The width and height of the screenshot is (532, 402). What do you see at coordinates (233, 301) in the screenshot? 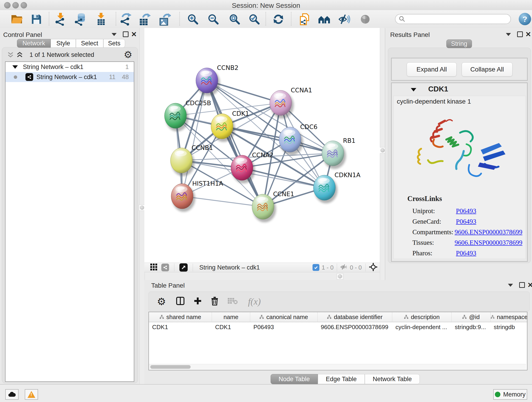
I see `delete-table-icon` at bounding box center [233, 301].